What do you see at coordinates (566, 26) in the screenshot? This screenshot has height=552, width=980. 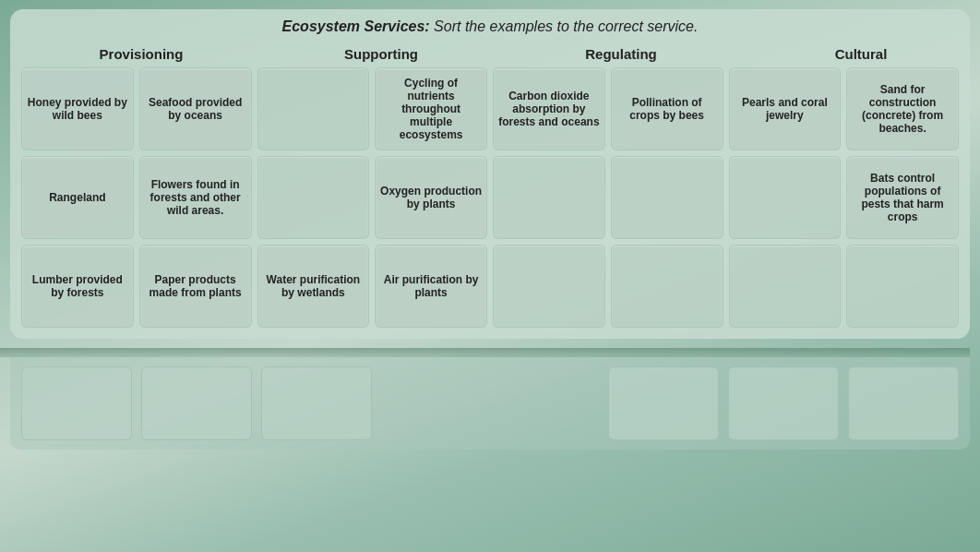 I see `title-italic: Sort the examples to the correct service…` at bounding box center [566, 26].